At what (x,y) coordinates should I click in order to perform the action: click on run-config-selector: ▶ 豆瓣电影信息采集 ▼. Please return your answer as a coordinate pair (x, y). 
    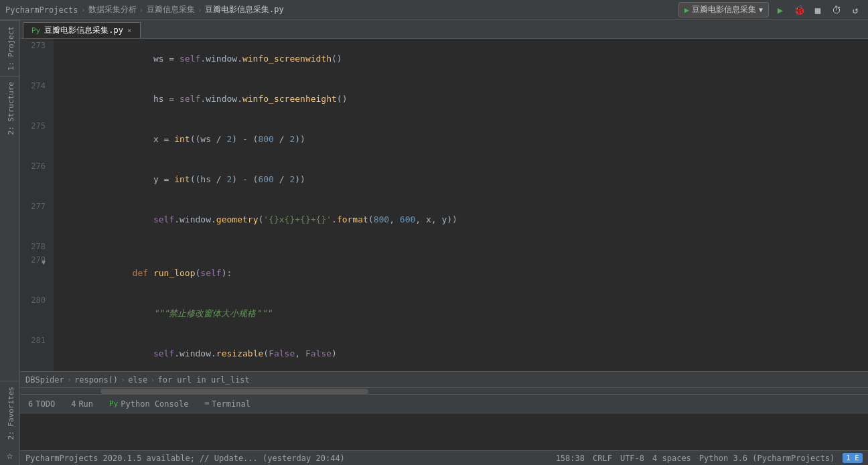
    Looking at the image, I should click on (723, 9).